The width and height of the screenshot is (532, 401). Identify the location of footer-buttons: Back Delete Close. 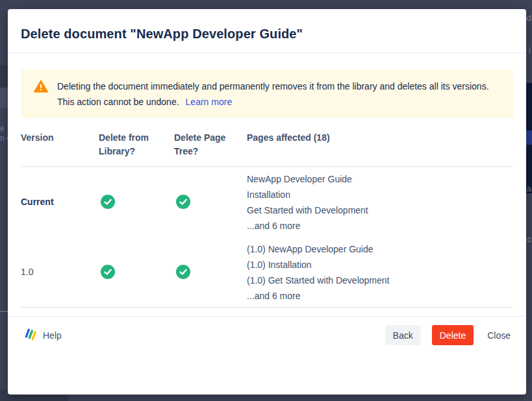
(450, 335).